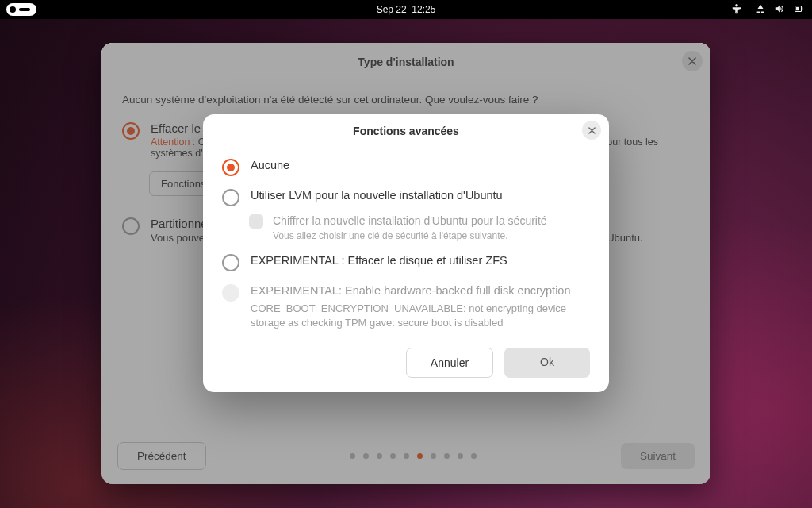 This screenshot has height=508, width=812. I want to click on volume-icon, so click(779, 10).